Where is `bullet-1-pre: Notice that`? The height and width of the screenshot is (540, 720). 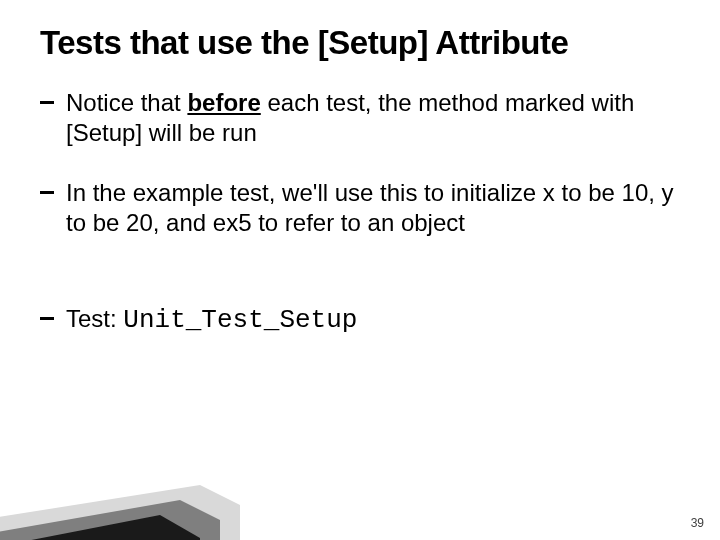 bullet-1-pre: Notice that is located at coordinates (126, 102).